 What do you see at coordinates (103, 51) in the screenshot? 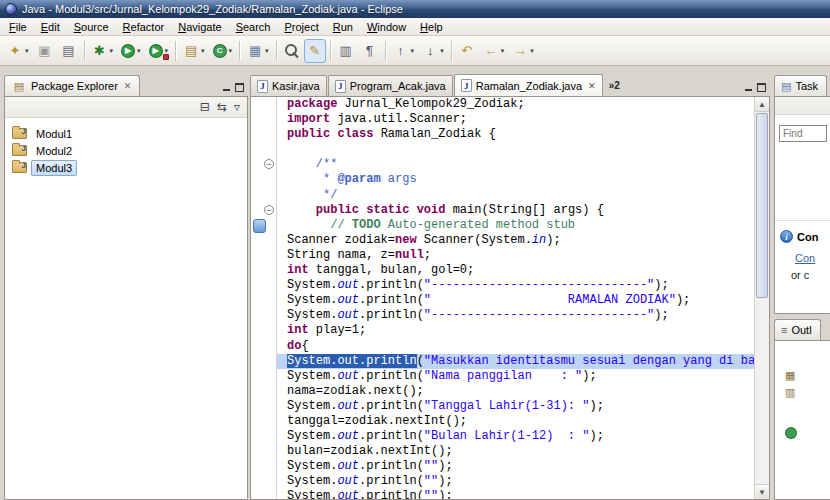
I see `debug-button: ✱▾` at bounding box center [103, 51].